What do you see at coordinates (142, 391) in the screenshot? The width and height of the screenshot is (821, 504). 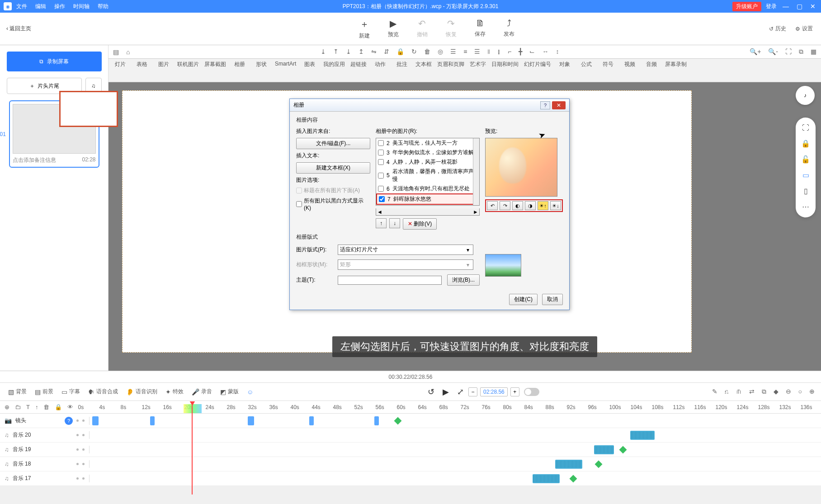 I see `stt-button: 👂语音识别` at bounding box center [142, 391].